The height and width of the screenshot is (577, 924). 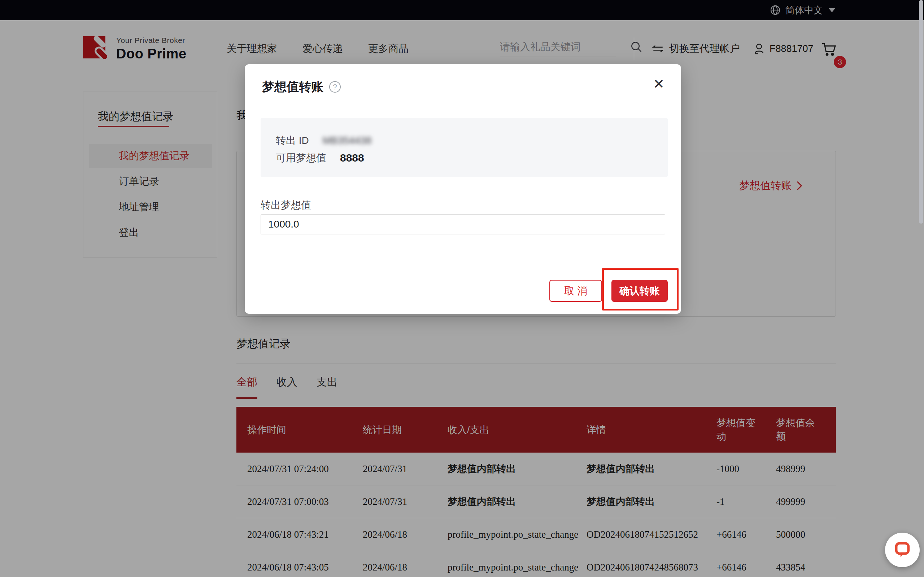 What do you see at coordinates (463, 224) in the screenshot?
I see `amount-input` at bounding box center [463, 224].